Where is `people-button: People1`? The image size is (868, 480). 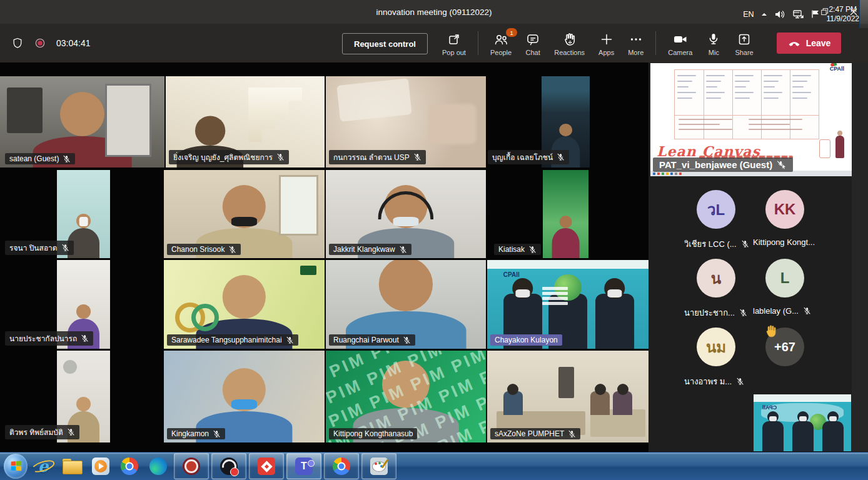
people-button: People1 is located at coordinates (501, 43).